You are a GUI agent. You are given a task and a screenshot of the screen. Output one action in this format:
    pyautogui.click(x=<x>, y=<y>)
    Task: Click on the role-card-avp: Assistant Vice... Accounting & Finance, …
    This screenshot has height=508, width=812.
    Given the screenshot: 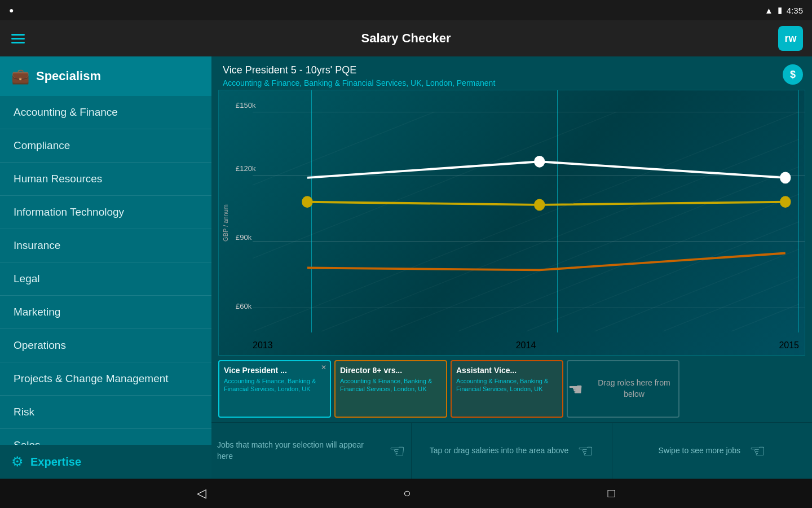 What is the action you would take?
    pyautogui.click(x=507, y=389)
    